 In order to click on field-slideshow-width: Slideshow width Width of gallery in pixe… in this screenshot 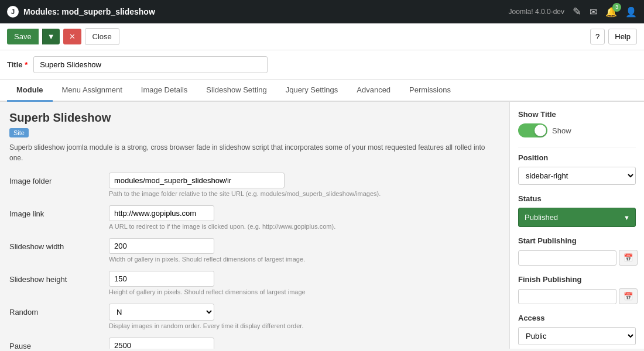, I will do `click(255, 250)`.